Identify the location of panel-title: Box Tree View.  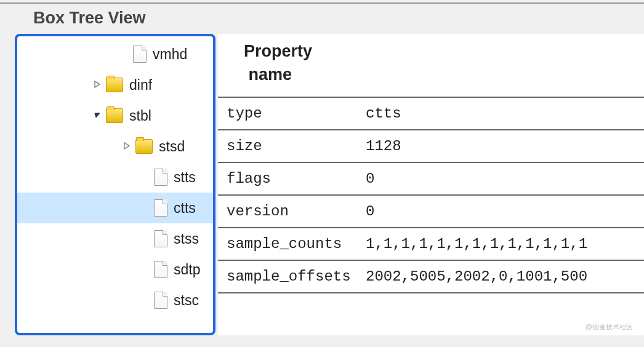
(322, 18).